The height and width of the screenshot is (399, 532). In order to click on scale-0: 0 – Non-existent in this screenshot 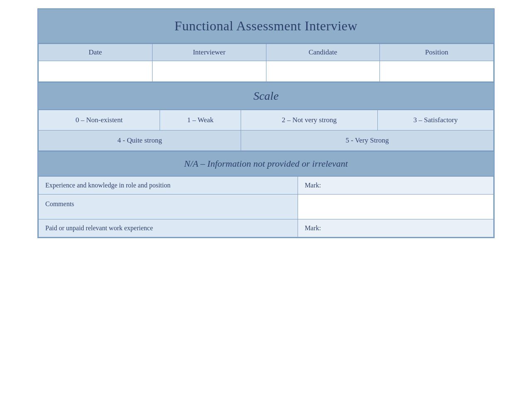, I will do `click(99, 121)`.